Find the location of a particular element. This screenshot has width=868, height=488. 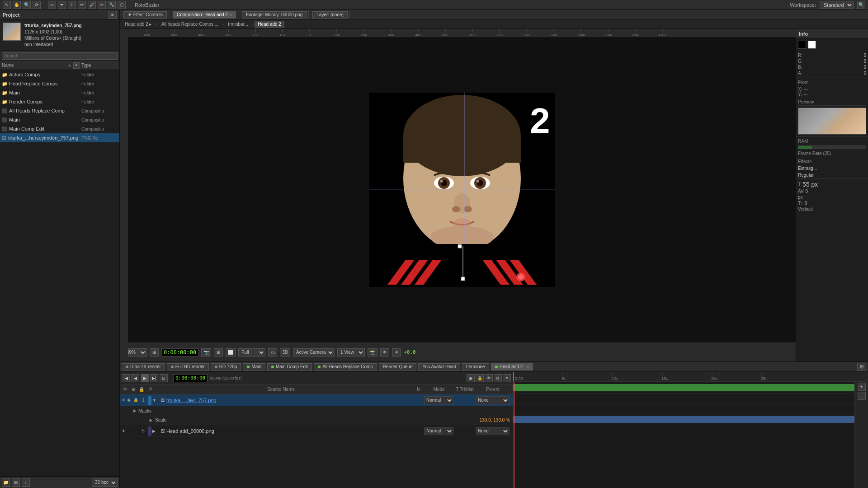

workspace-select: Standard is located at coordinates (836, 5).